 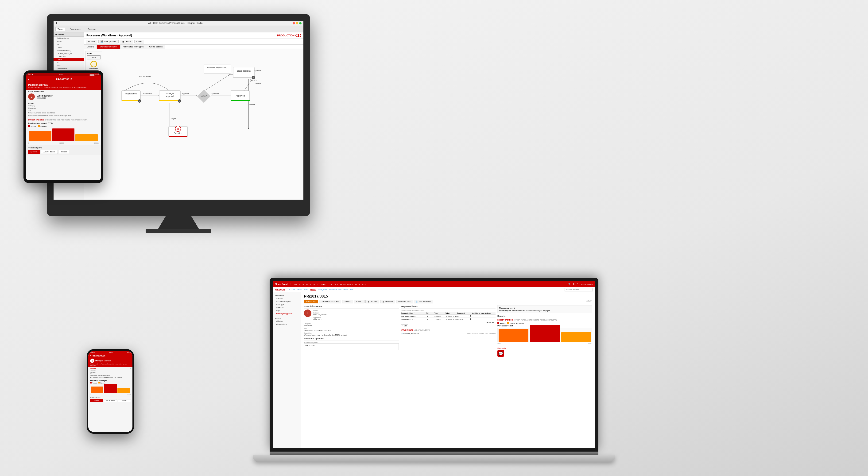 I want to click on sp-report-tab-fixed: FIXED ASSETS (ERP), so click(x=549, y=320).